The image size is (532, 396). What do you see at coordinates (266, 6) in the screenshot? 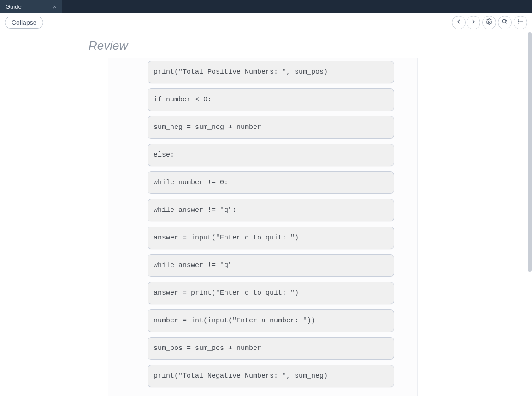
I see `tab-bar: Guide ×` at bounding box center [266, 6].